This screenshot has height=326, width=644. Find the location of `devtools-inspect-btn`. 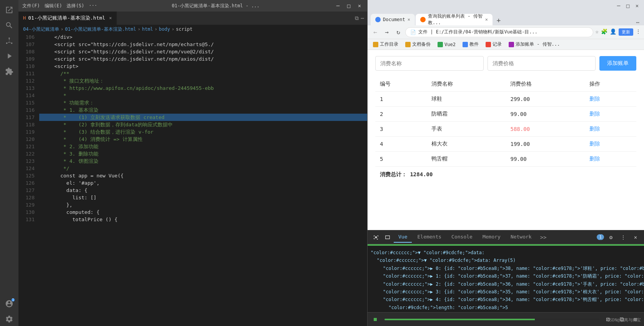

devtools-inspect-btn is located at coordinates (376, 237).